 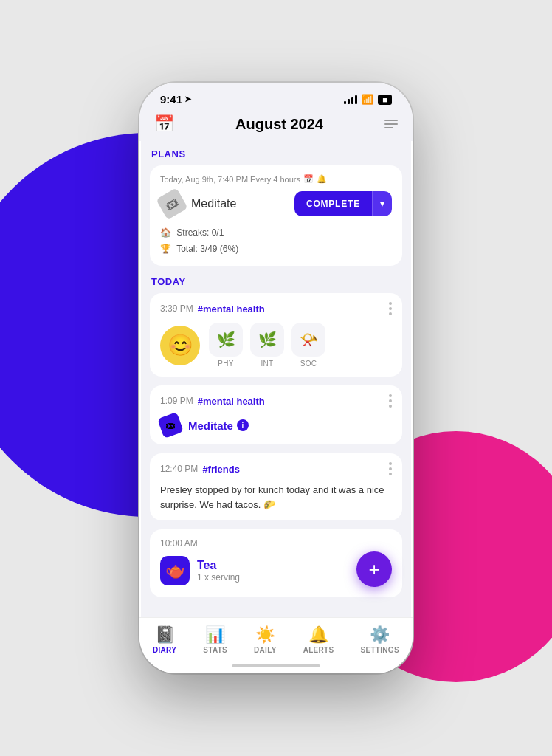 I want to click on plans-meta-text: Today, Aug 9th, 7:40 PM Every 4 hours, so click(x=230, y=179).